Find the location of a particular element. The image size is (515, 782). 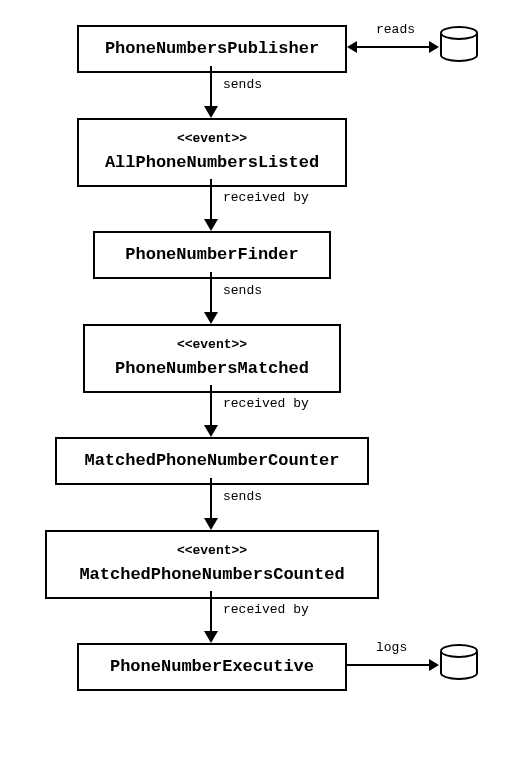

edge-reads-label: reads is located at coordinates (396, 30).